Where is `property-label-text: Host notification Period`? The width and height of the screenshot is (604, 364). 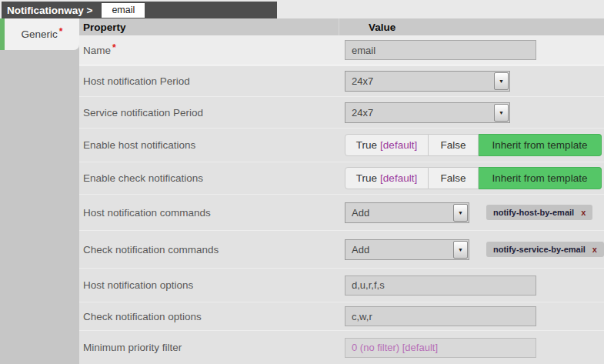
property-label-text: Host notification Period is located at coordinates (137, 82).